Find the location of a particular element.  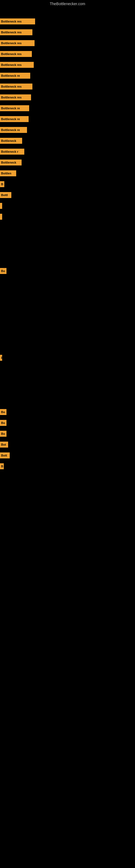

bar-label: Bott is located at coordinates (5, 456).